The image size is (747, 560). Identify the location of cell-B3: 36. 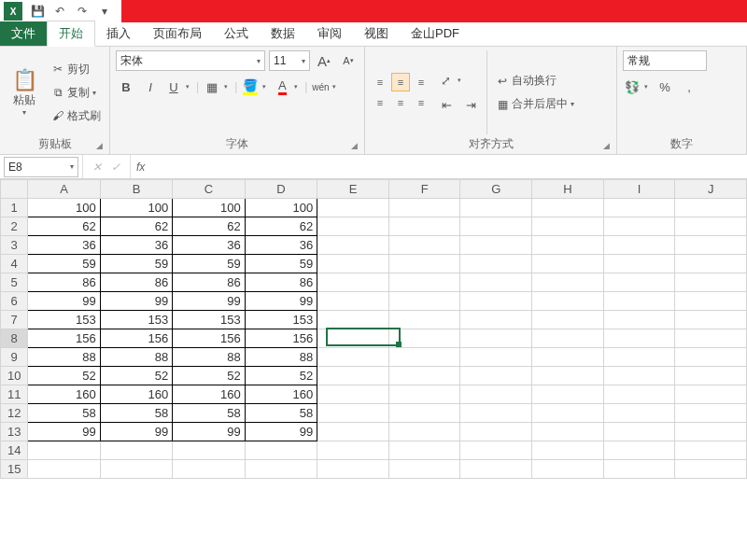
(136, 245).